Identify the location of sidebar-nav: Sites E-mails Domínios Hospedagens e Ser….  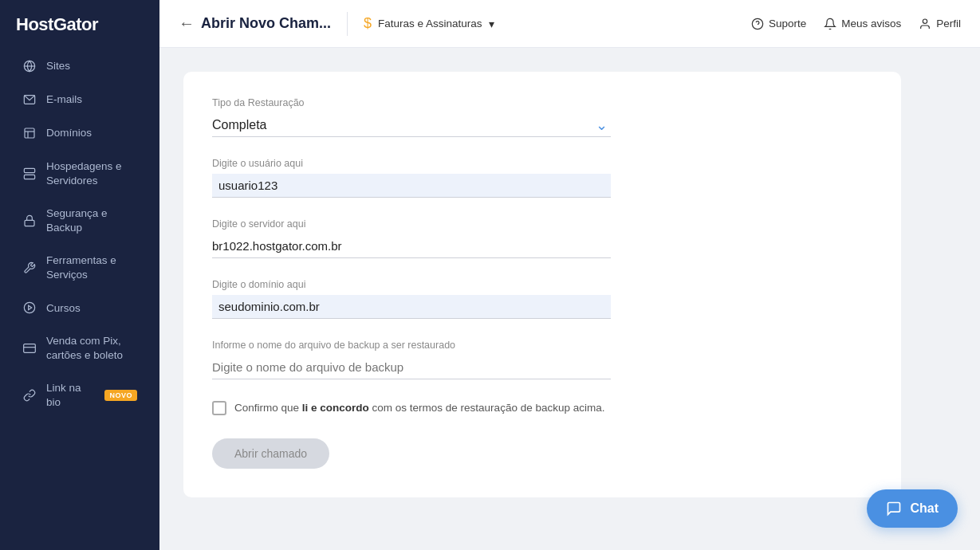
(80, 300).